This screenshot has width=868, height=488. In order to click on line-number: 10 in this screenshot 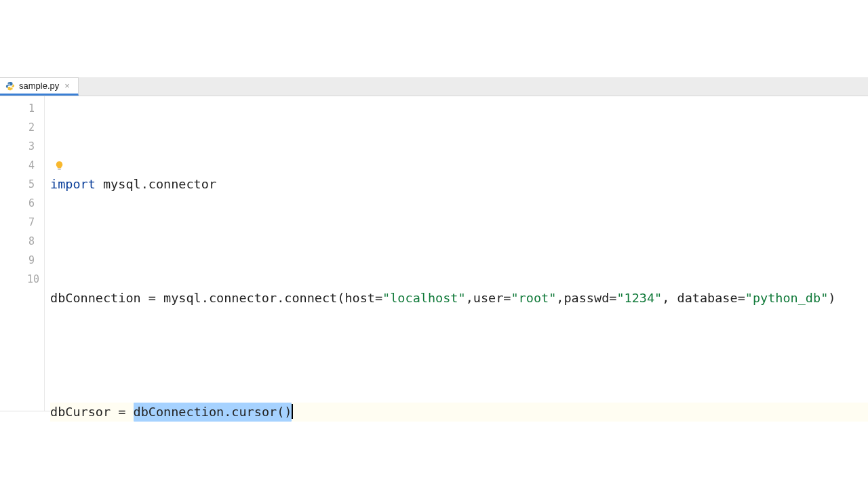, I will do `click(22, 279)`.